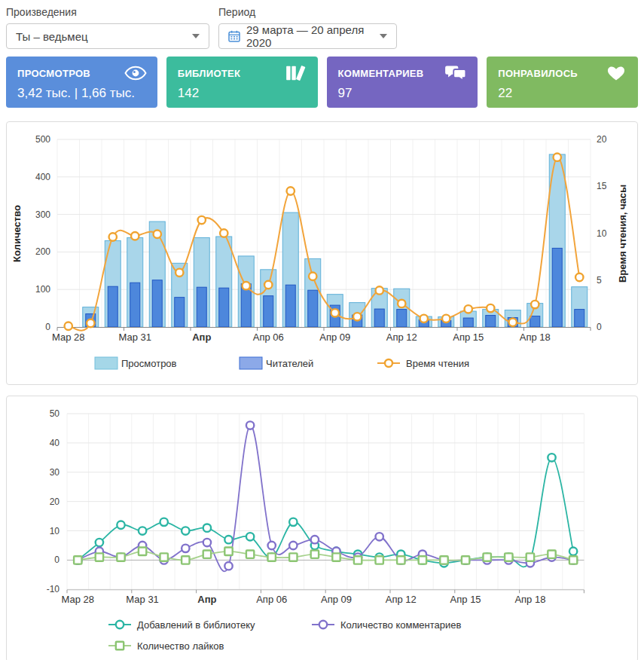  What do you see at coordinates (307, 36) in the screenshot?
I see `period-button: 29 марта — 20 апреля 2020` at bounding box center [307, 36].